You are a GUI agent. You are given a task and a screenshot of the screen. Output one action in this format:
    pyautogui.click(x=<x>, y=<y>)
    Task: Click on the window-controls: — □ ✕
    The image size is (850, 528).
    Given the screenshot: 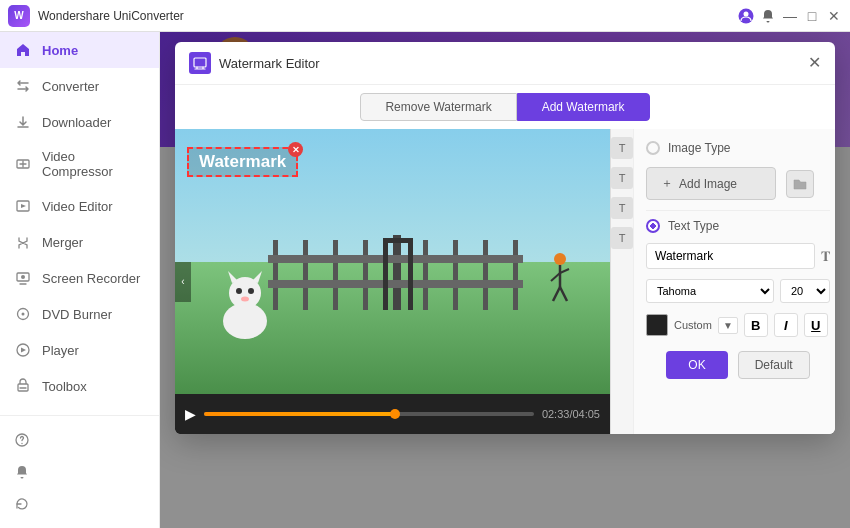 What is the action you would take?
    pyautogui.click(x=790, y=16)
    